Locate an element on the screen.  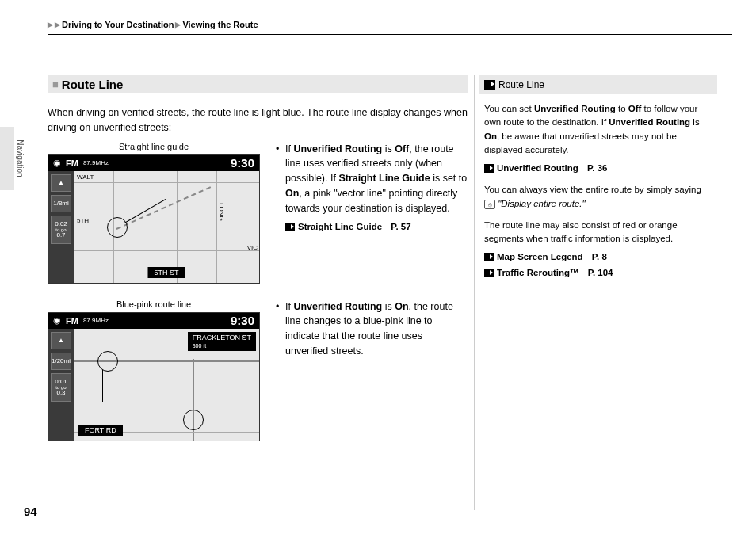
eta-box: 0:01to go0.3 is located at coordinates (61, 387).